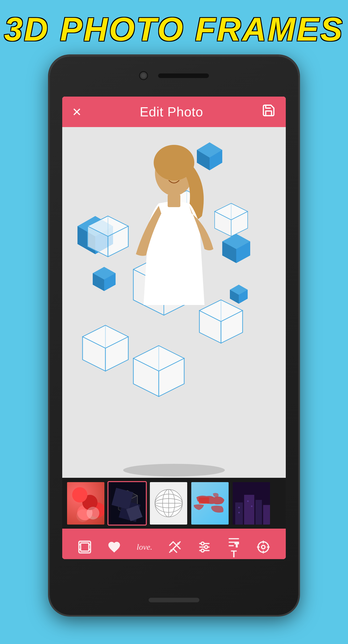 This screenshot has height=644, width=348. Describe the element at coordinates (175, 547) in the screenshot. I see `magic-icon` at that location.